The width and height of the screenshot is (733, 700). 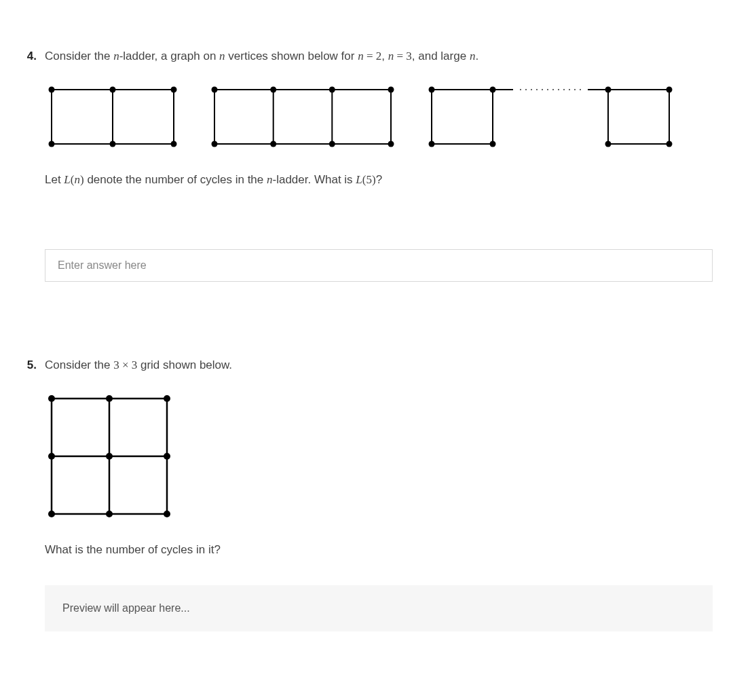 I want to click on q5-preview-box: Preview will appear here..., so click(x=379, y=608).